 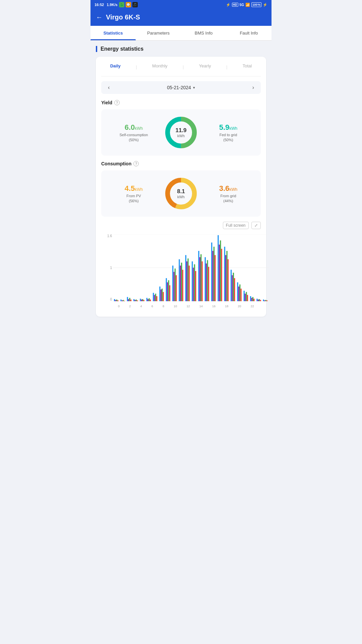 What do you see at coordinates (116, 5) in the screenshot?
I see `status-left: 16:52 1.9K/s 🐉 💬 🎵` at bounding box center [116, 5].